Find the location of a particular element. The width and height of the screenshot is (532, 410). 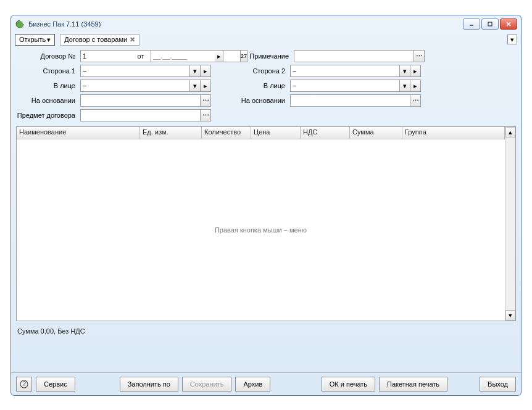

side2-go: ▸ is located at coordinates (416, 71).